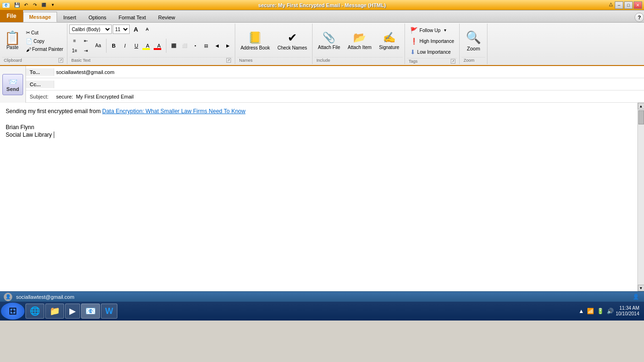 Image resolution: width=644 pixels, height=362 pixels. I want to click on ribbon-group-clipboard: 📋 Paste ✂ Cut 📄 Copy 🖌 Format Painter, so click(34, 44).